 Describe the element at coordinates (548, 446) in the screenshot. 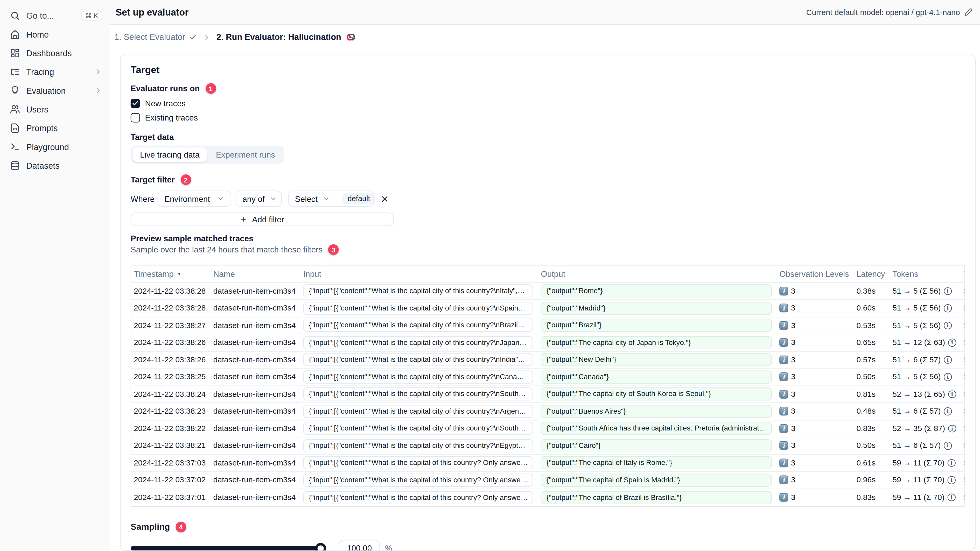

I see `table-row: 2024-11-22 03:38:21 dataset-run-item-cm3…` at that location.